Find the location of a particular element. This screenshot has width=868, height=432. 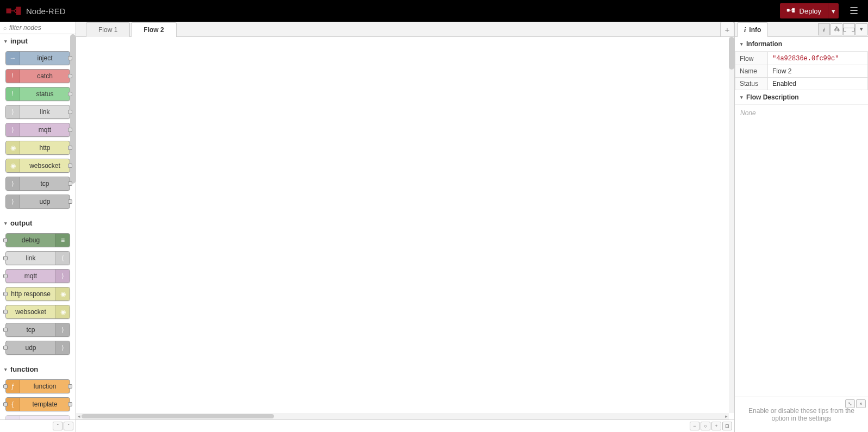

canvas-hthumb is located at coordinates (178, 416).